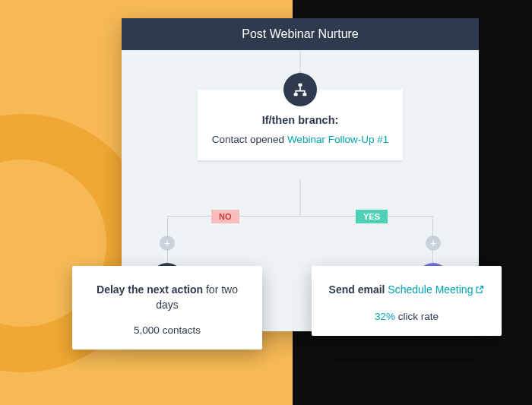  I want to click on delay-step-sub: 5,000 contacts, so click(167, 330).